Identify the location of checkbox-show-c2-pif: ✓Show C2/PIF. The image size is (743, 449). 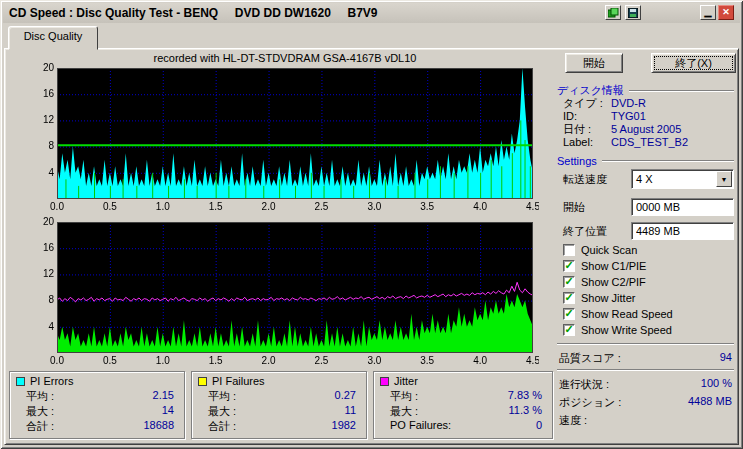
(650, 282).